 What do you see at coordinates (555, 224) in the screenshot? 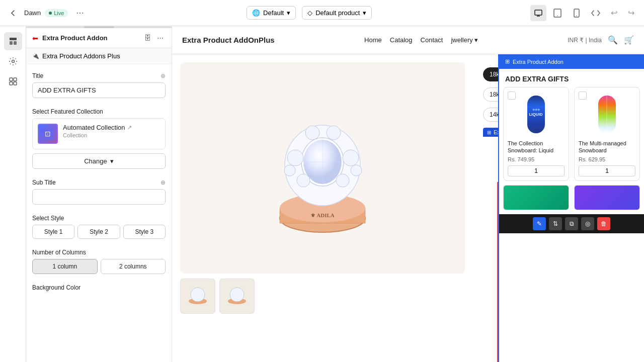
I see `toolbar-move-btn: ⇅` at bounding box center [555, 224].